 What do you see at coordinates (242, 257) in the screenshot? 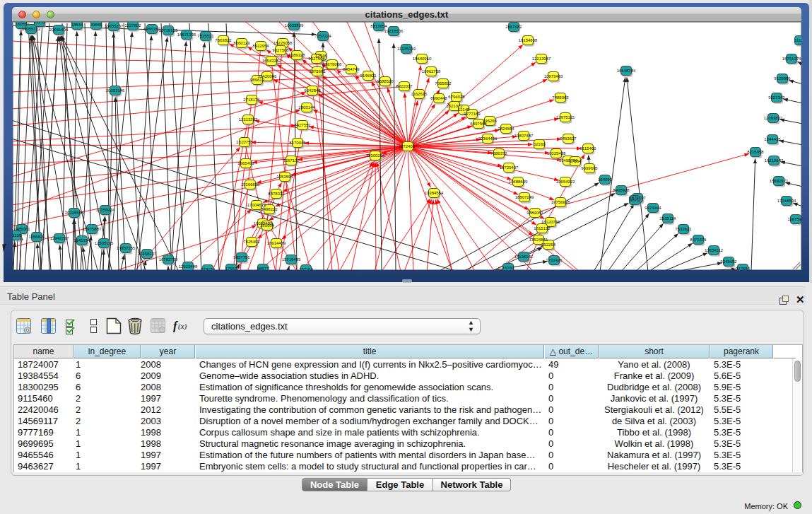
I see `svg-text: 9857791` at bounding box center [242, 257].